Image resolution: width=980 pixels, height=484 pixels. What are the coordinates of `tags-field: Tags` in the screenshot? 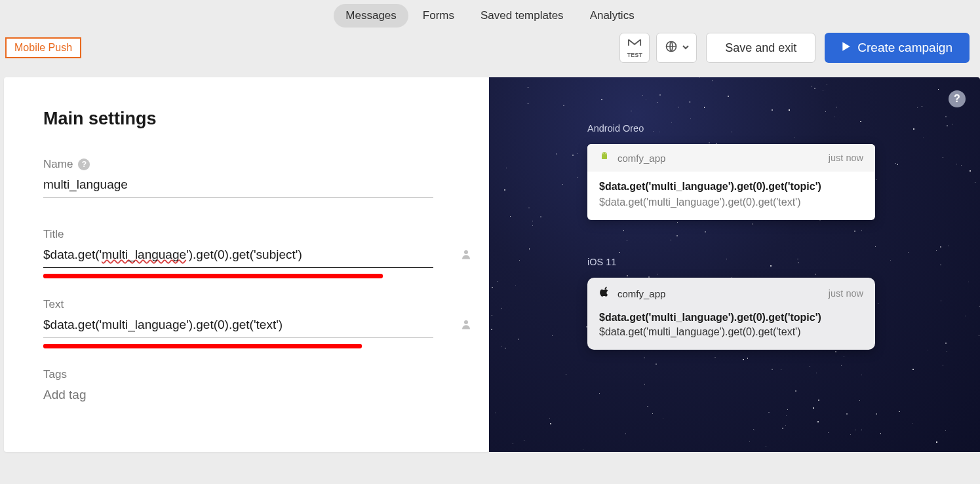 It's located at (246, 388).